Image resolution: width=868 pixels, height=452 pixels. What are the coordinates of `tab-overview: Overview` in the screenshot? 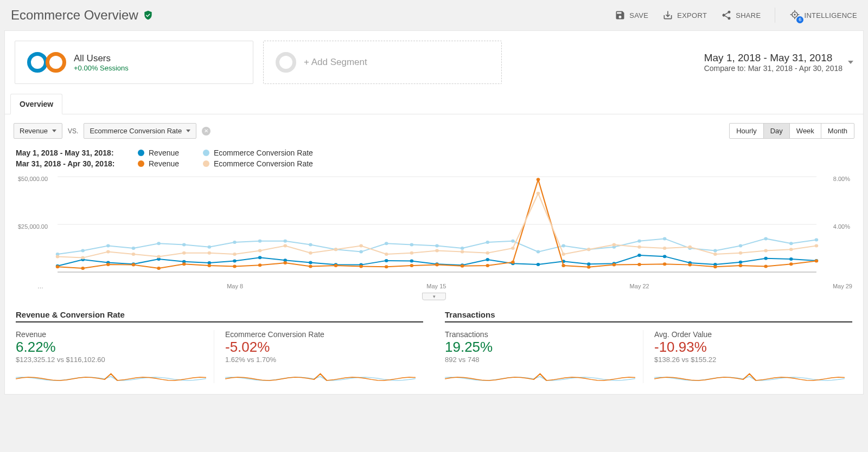 It's located at (36, 104).